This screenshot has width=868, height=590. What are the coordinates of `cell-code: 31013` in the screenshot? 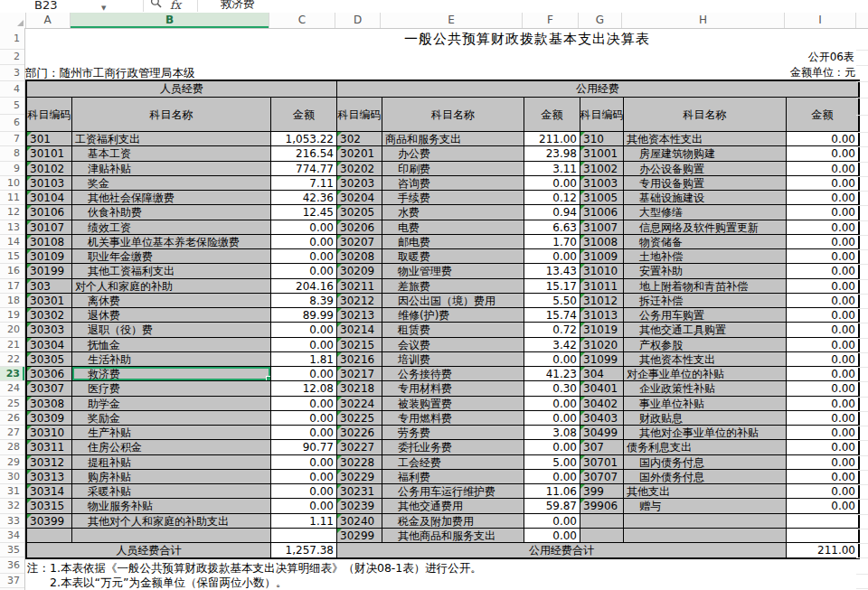 It's located at (602, 315).